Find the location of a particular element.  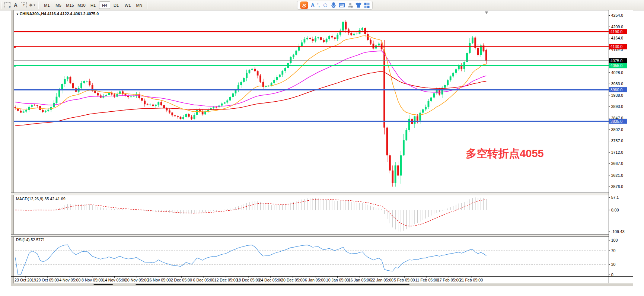

time-tick-label: 17 Feb 05:00 is located at coordinates (449, 280).